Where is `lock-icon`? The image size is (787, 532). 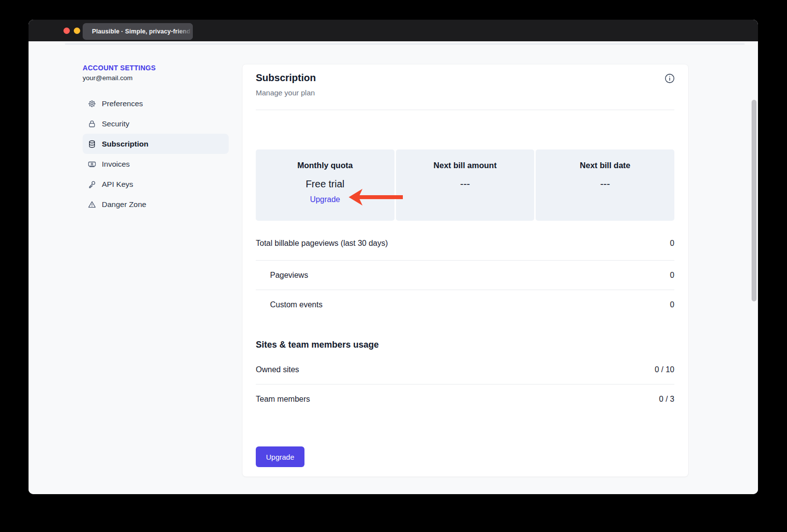 lock-icon is located at coordinates (92, 124).